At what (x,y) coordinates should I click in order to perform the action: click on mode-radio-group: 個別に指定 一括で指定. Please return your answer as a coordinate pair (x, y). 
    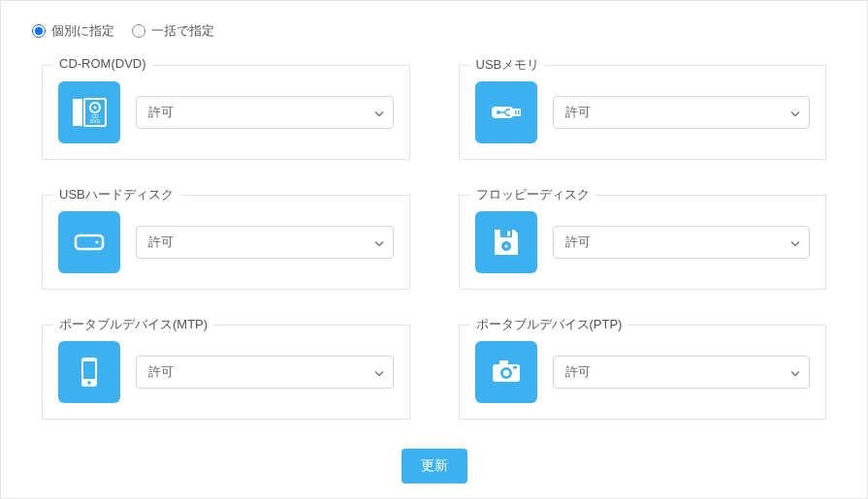
    Looking at the image, I should click on (434, 31).